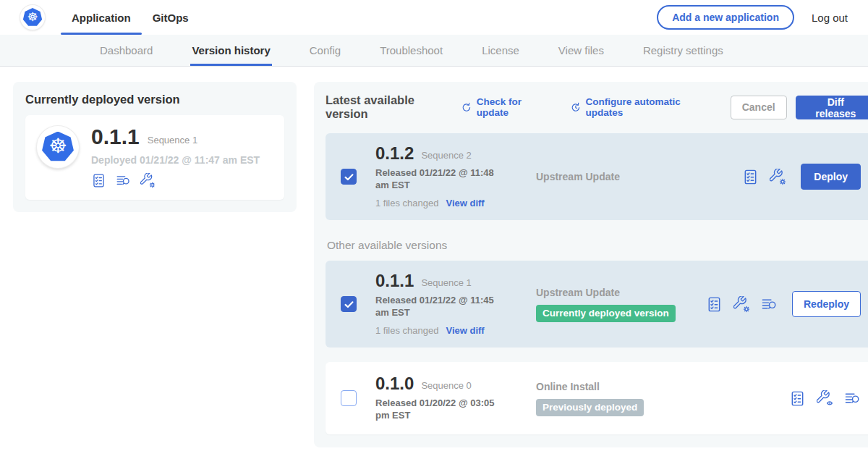 The image size is (868, 459). Describe the element at coordinates (171, 17) in the screenshot. I see `tab-gitops-label: GitOps` at that location.